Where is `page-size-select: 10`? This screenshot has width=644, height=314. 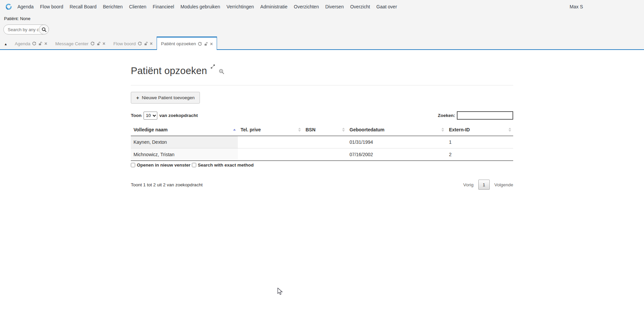
page-size-select: 10 is located at coordinates (150, 116).